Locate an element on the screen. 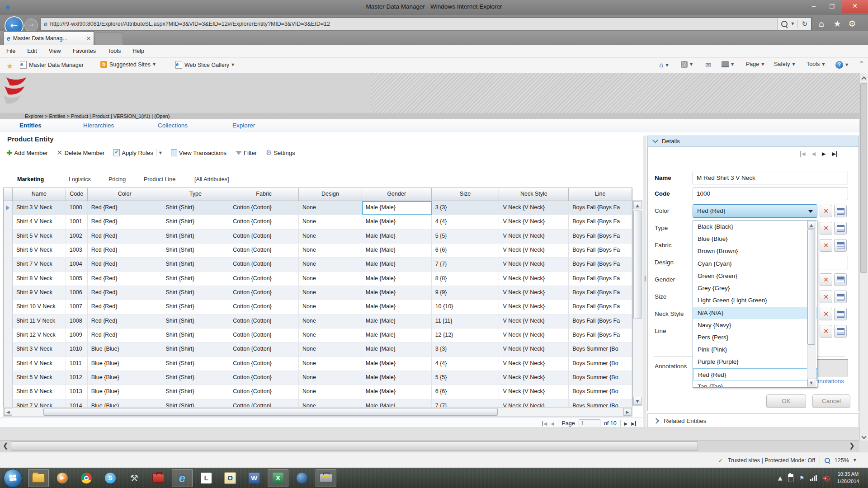 This screenshot has height=488, width=868. color-dropdown: Red {Red} is located at coordinates (755, 211).